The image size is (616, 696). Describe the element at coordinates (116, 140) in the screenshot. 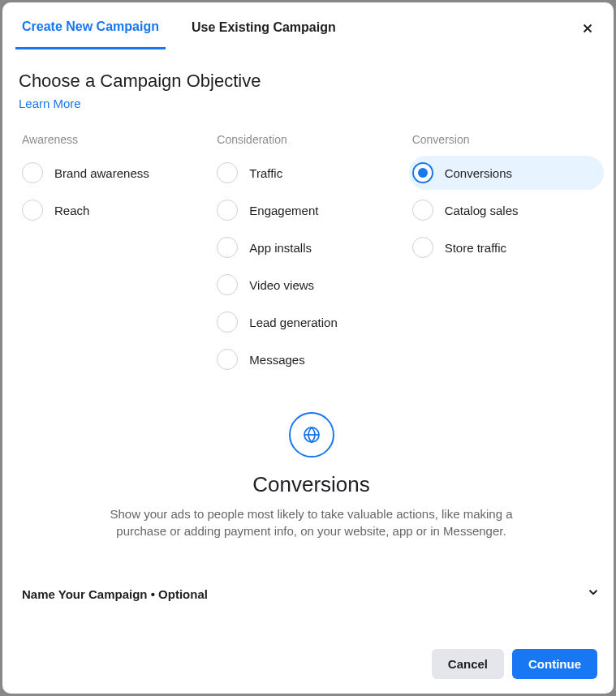

I see `column-header-awareness: Awareness` at that location.